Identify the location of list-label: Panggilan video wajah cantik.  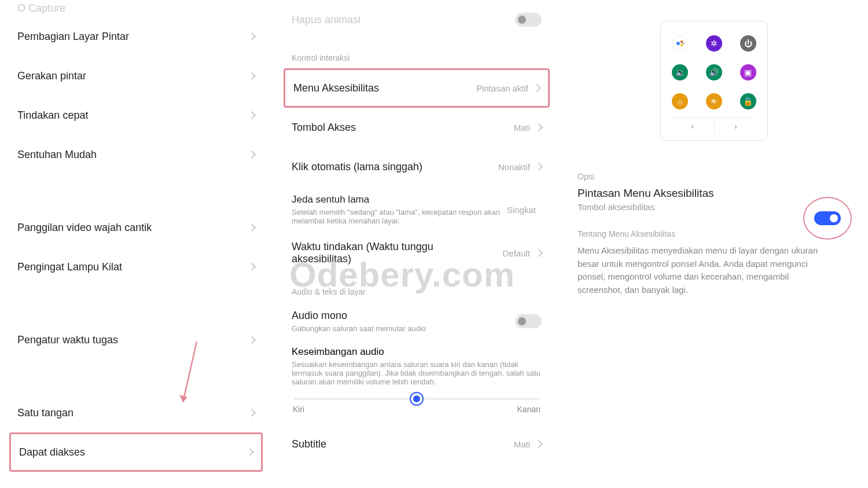
(84, 228).